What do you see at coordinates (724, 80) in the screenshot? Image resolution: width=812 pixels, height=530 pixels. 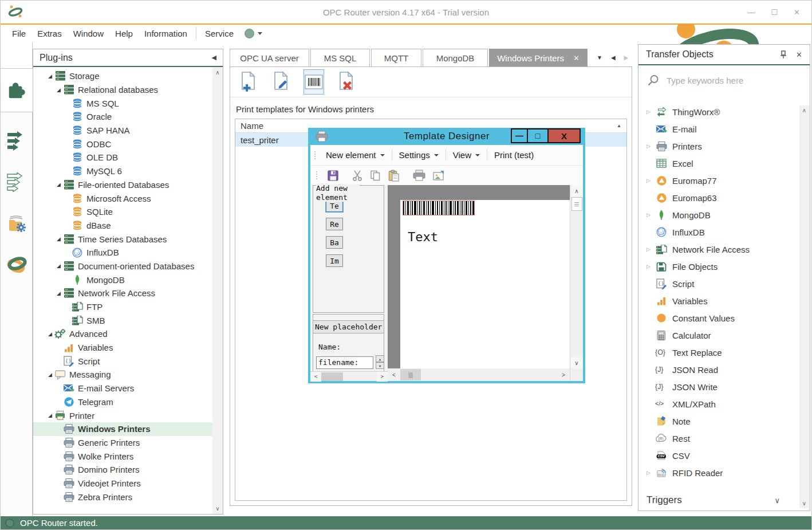 I see `search-box: Type keywords here` at bounding box center [724, 80].